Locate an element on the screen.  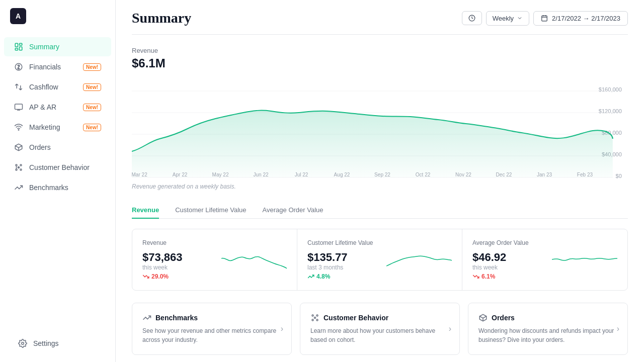
clock-icon is located at coordinates (472, 18).